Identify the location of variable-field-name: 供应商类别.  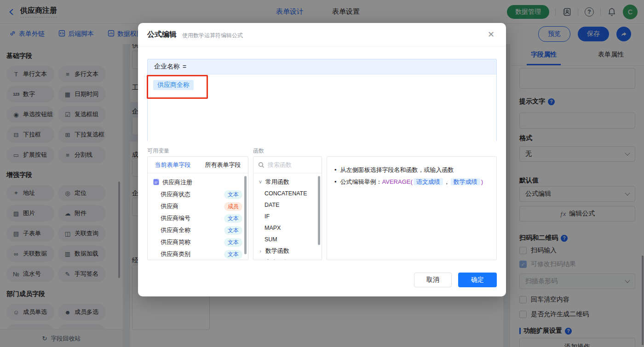
(190, 254).